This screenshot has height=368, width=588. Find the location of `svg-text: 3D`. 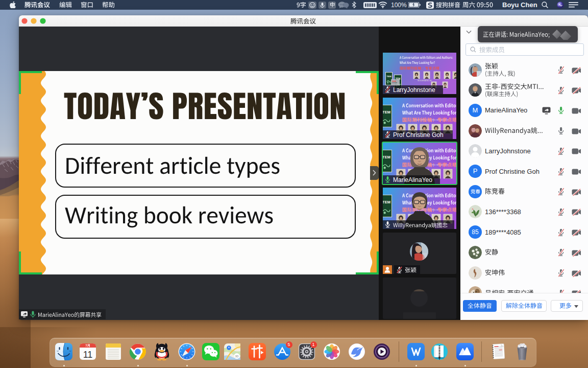

svg-text: 3D is located at coordinates (237, 356).